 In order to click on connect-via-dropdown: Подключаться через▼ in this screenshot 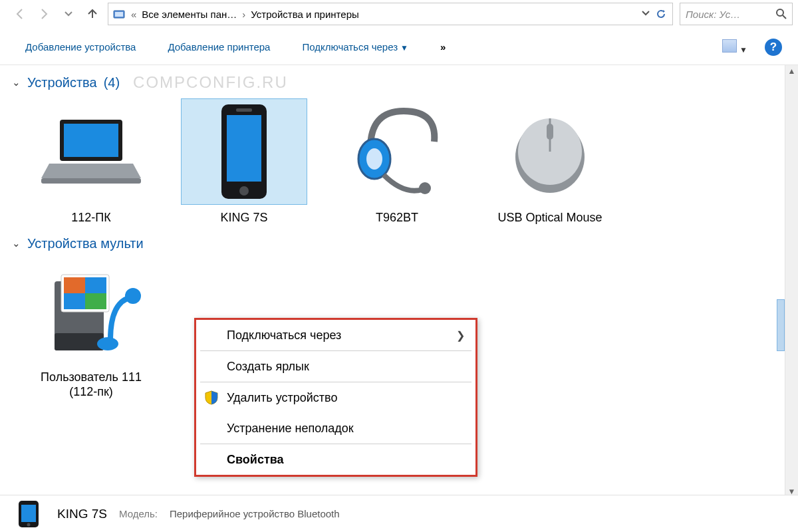, I will do `click(355, 47)`.